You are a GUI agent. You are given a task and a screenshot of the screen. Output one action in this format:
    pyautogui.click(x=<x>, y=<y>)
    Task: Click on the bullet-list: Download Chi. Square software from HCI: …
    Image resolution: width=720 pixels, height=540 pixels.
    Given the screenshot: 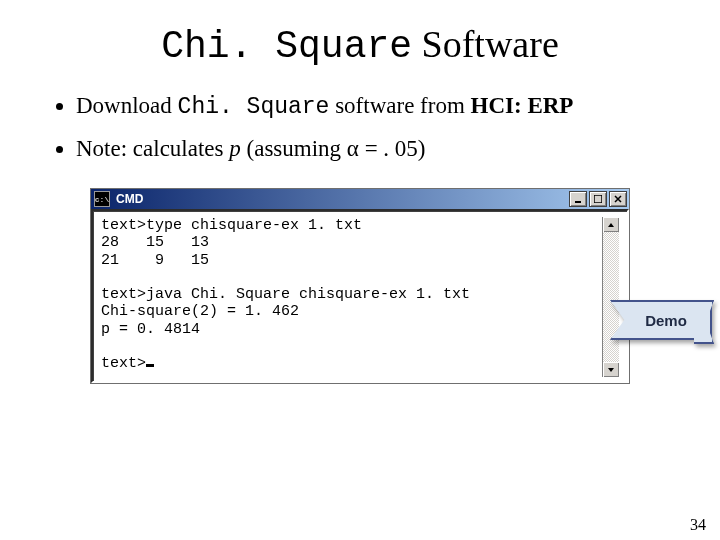 What is the action you would take?
    pyautogui.click(x=360, y=127)
    